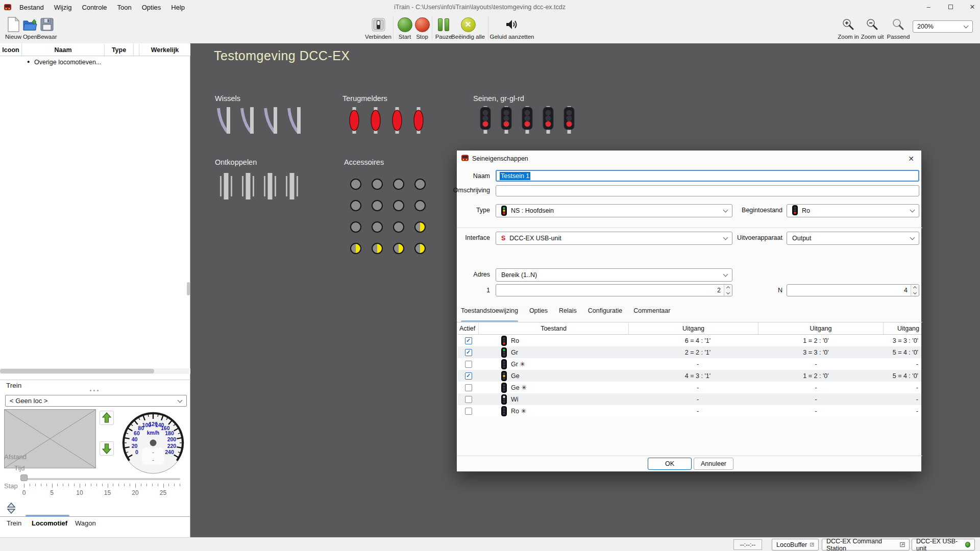  What do you see at coordinates (63, 50) in the screenshot?
I see `column-header-naam: Naam` at bounding box center [63, 50].